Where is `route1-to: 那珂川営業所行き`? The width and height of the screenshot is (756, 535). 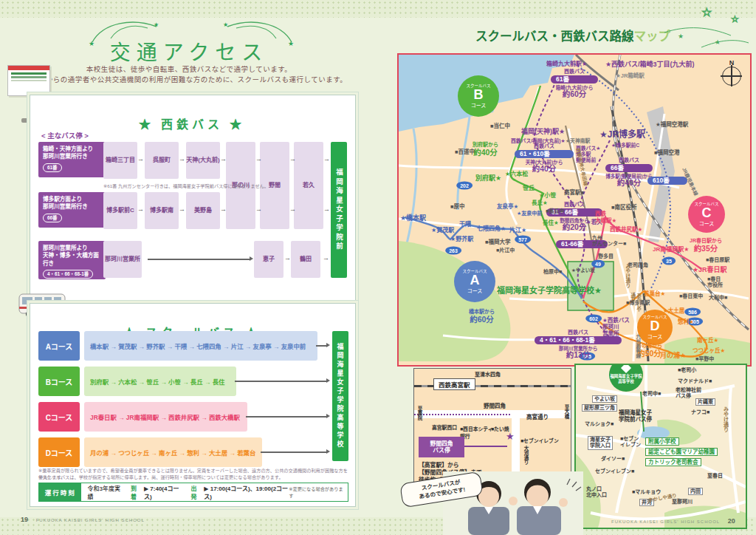 route1-to: 那珂川営業所行き is located at coordinates (65, 157).